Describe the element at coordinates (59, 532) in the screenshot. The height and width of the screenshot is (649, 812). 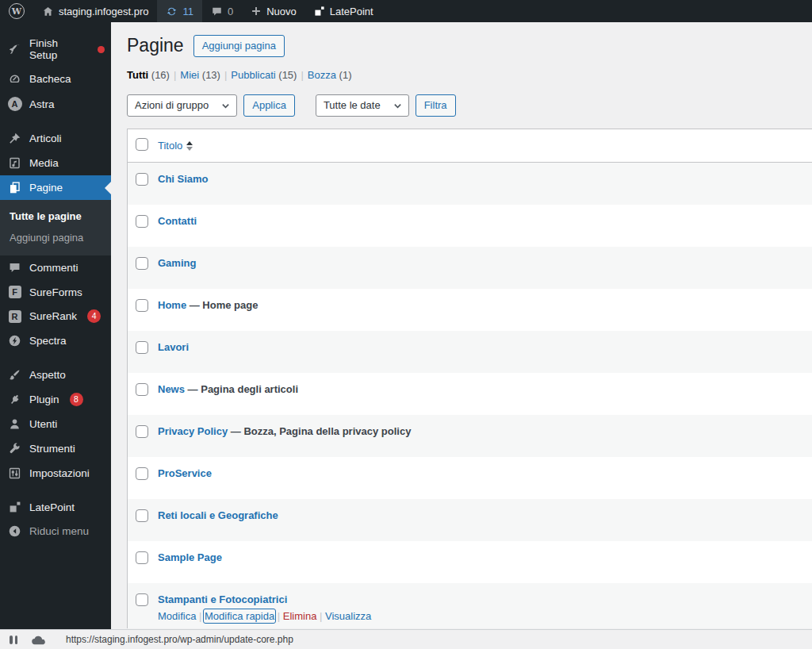
I see `sidebar-item-label: Riduci menu` at that location.